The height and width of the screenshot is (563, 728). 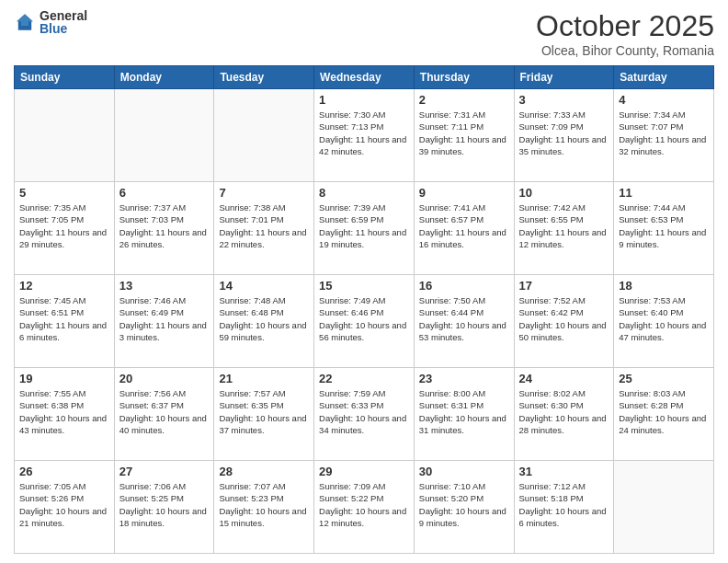 I want to click on day-info: Sunrise: 8:00 AM Sunset: 6:31 PM Dayligh…, so click(x=464, y=412).